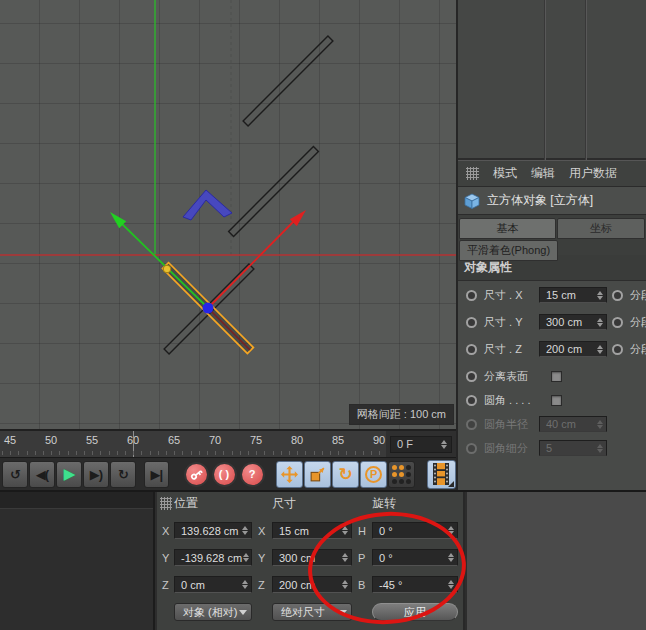  Describe the element at coordinates (213, 558) in the screenshot. I see `pos-y-field: -139.628 cm` at that location.